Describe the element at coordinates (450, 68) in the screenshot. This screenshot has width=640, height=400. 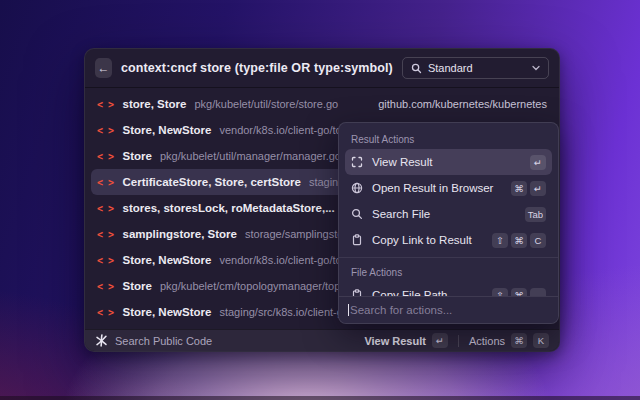
I see `search-type-label: Standard` at that location.